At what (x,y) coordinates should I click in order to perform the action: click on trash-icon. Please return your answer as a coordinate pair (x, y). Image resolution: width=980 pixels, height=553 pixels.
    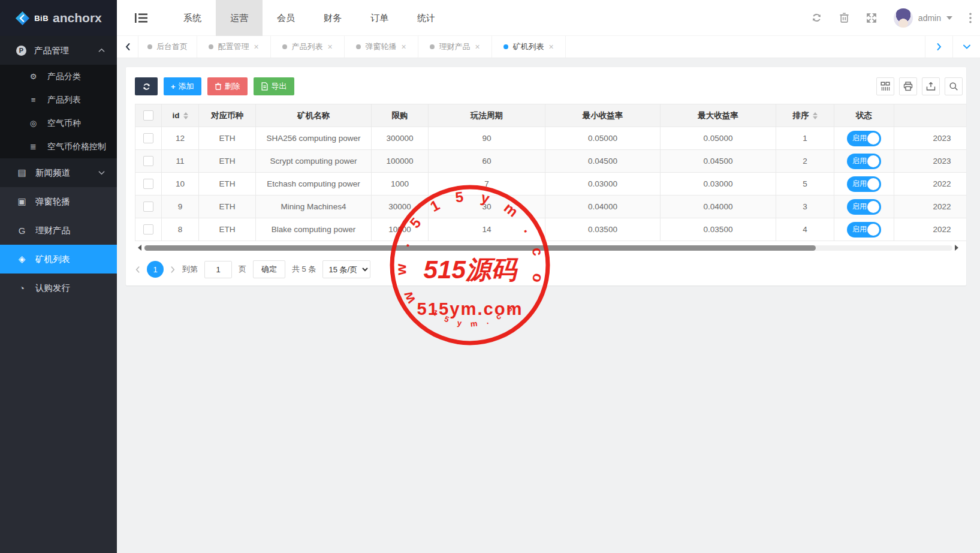
    Looking at the image, I should click on (844, 18).